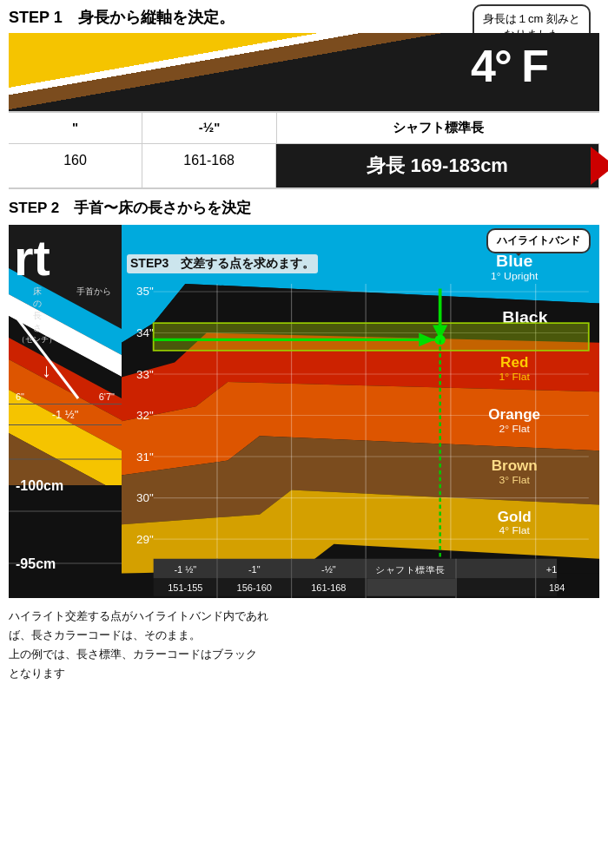  What do you see at coordinates (65, 415) in the screenshot?
I see `height-row-2: -1 ½"` at bounding box center [65, 415].